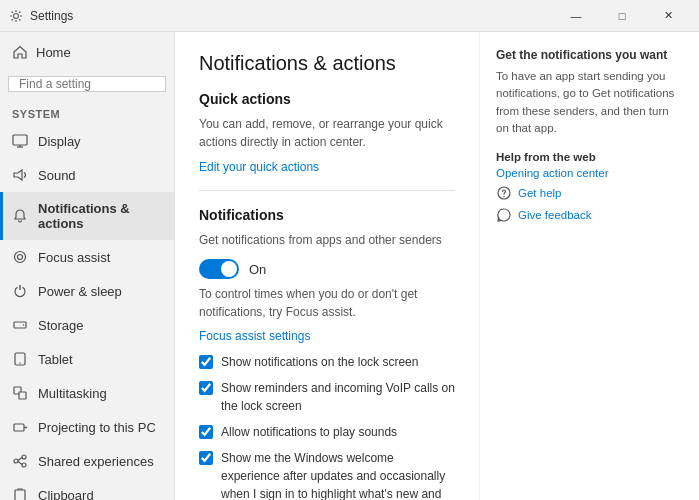 The width and height of the screenshot is (699, 500). Describe the element at coordinates (576, 16) in the screenshot. I see `minimize-button: —` at that location.